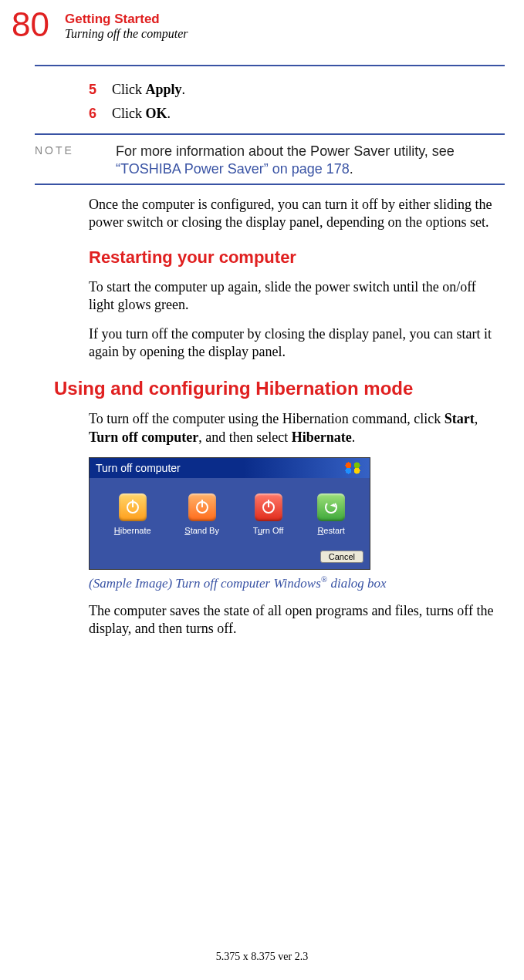  What do you see at coordinates (138, 468) in the screenshot?
I see `dialog-title: Turn off computer` at bounding box center [138, 468].